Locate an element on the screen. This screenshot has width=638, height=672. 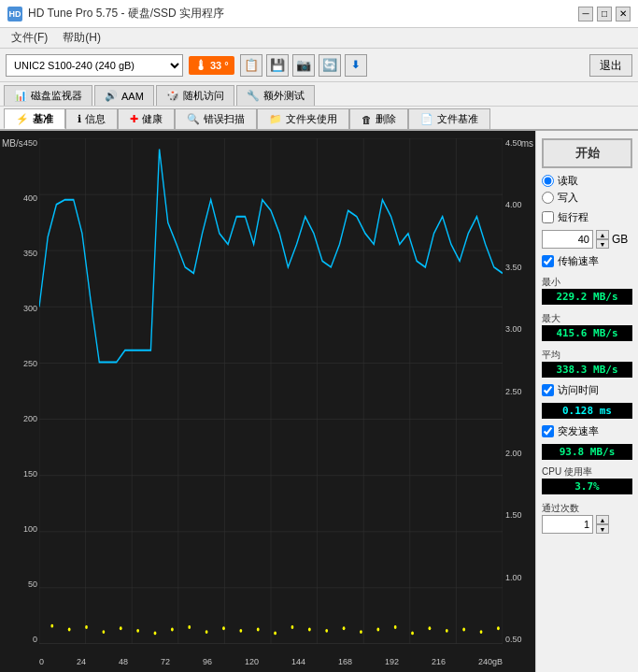
read-radio: 读取 is located at coordinates (587, 181).